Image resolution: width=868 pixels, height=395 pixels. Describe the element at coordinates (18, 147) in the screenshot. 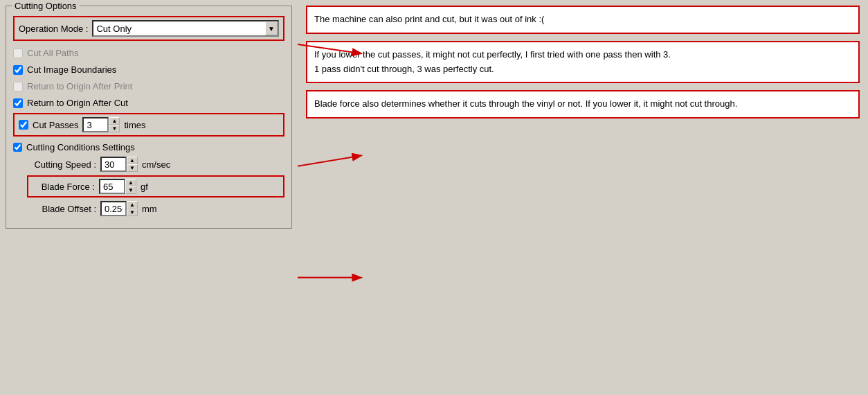

I see `conditions-checkbox` at that location.